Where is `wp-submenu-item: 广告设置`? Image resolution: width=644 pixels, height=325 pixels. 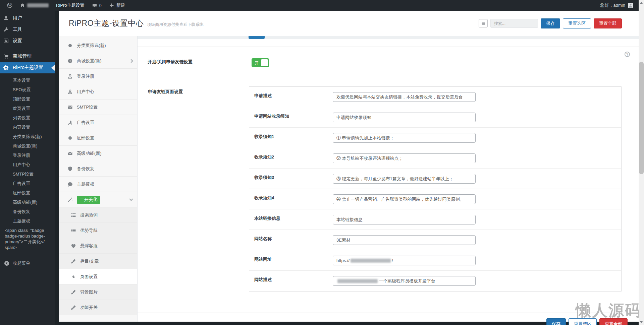
wp-submenu-item: 广告设置 is located at coordinates (28, 184).